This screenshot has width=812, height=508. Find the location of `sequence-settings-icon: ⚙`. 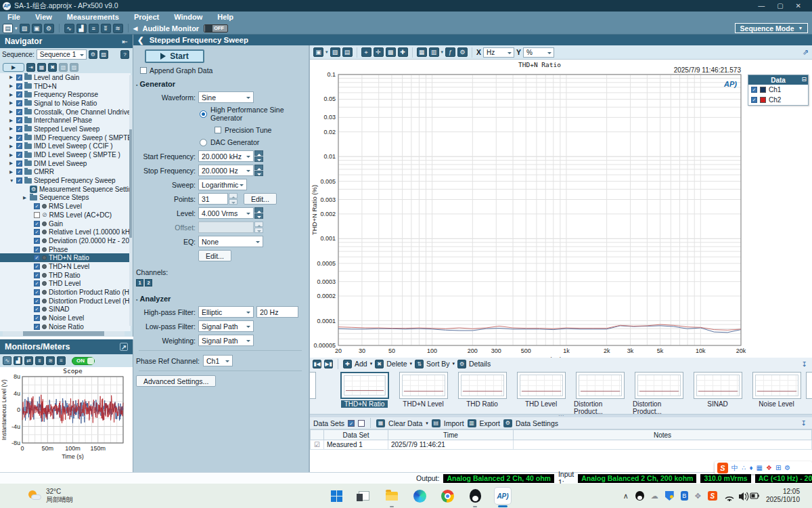

sequence-settings-icon: ⚙ is located at coordinates (93, 54).